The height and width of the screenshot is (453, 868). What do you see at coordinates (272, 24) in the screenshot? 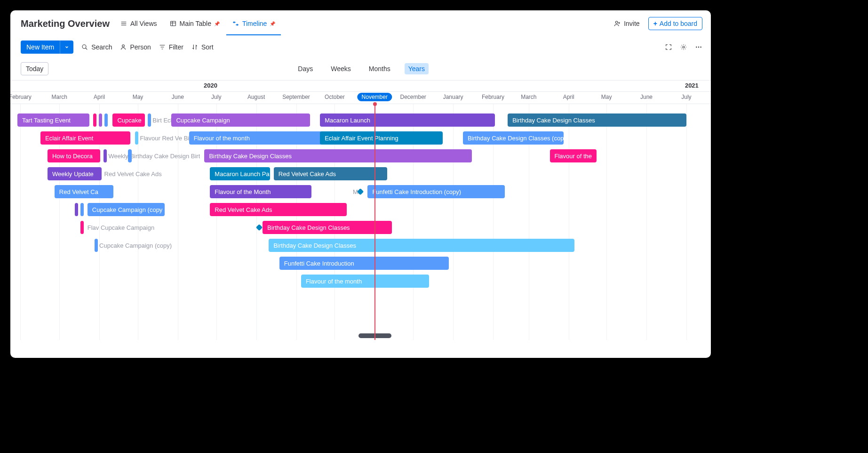
I see `pin-icon: 📌` at bounding box center [272, 24].